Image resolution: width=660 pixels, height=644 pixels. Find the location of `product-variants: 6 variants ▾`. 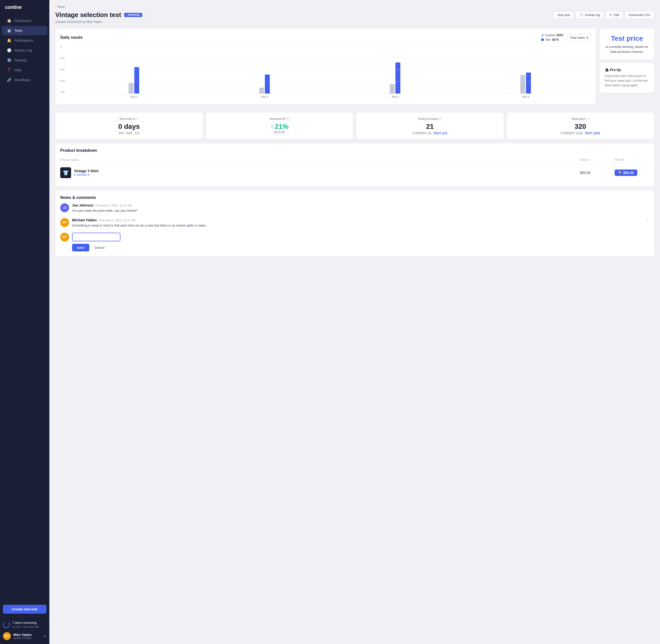

product-variants: 6 variants ▾ is located at coordinates (86, 175).